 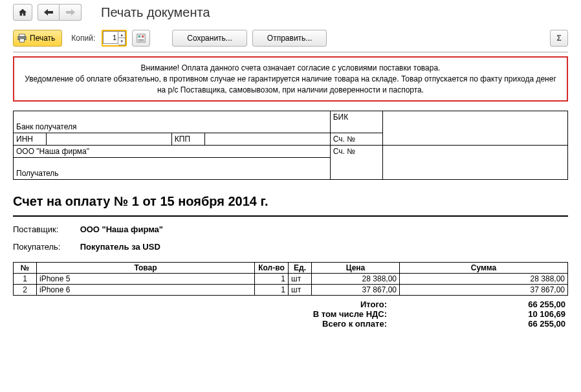 What do you see at coordinates (25, 290) in the screenshot?
I see `cell-num: 2` at bounding box center [25, 290].